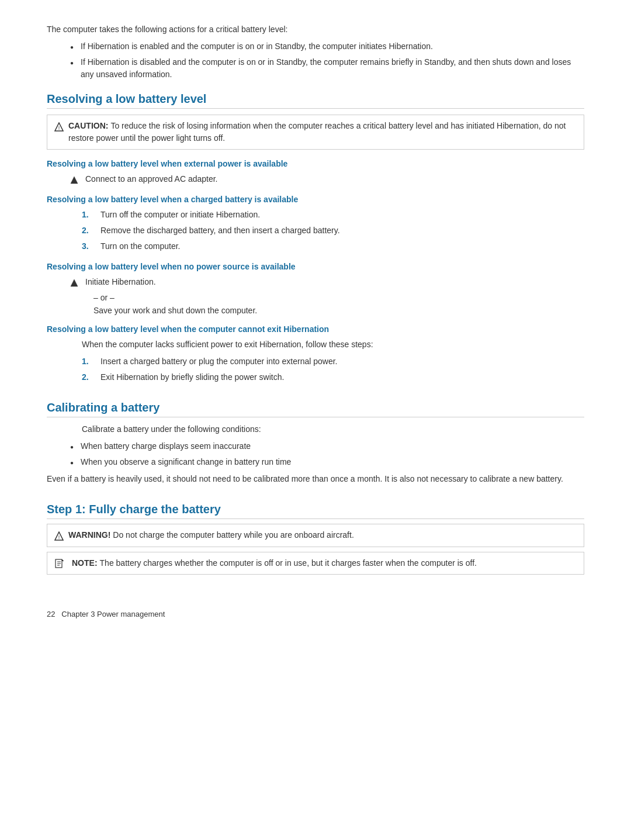 Image resolution: width=631 pixels, height=840 pixels. What do you see at coordinates (333, 230) in the screenshot?
I see `subsection2-numbered-list: 1. Turn off the computer or initiate Hib…` at bounding box center [333, 230].